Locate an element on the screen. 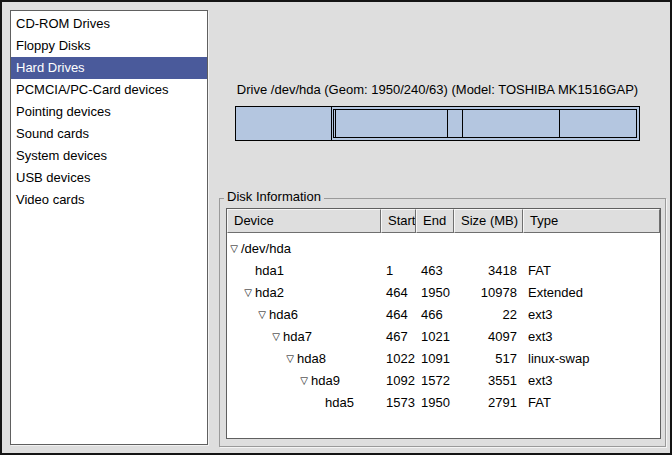 This screenshot has width=672, height=455. sidebar-item-video-cards: Video cards is located at coordinates (109, 200).